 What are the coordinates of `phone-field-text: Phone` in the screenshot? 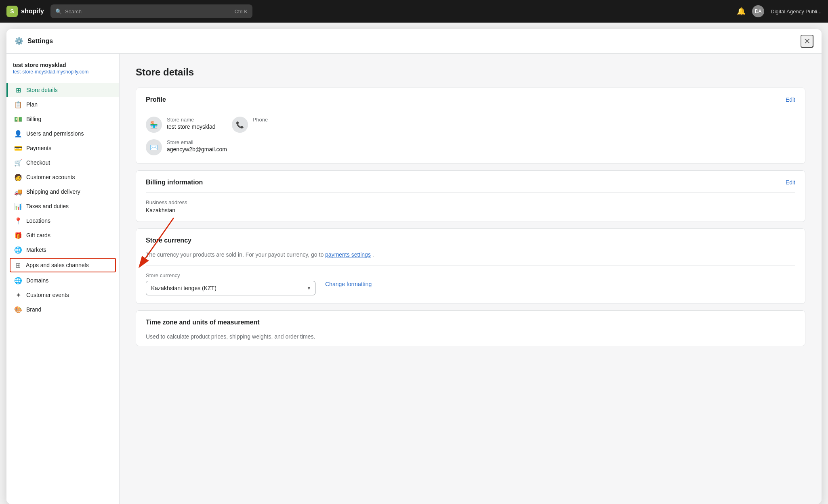 It's located at (261, 120).